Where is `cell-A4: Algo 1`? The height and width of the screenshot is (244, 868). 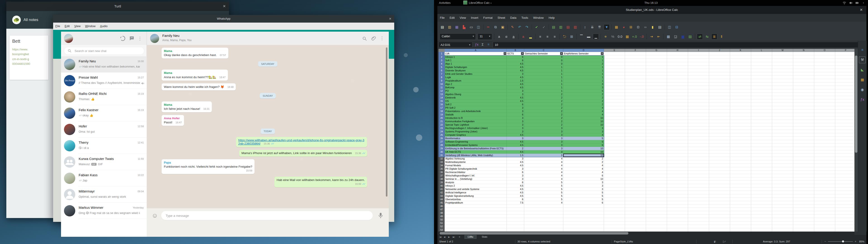 cell-A4: Algo 1 is located at coordinates (476, 64).